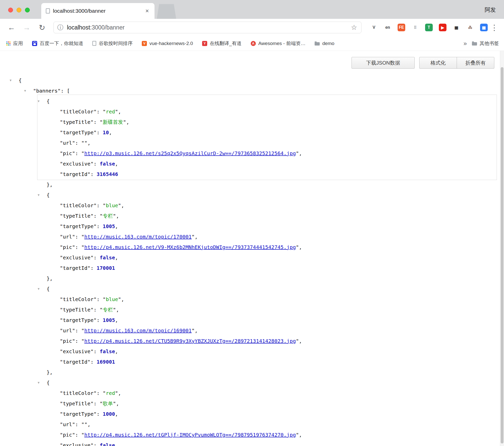  Describe the element at coordinates (27, 27) in the screenshot. I see `forward-button: →` at that location.